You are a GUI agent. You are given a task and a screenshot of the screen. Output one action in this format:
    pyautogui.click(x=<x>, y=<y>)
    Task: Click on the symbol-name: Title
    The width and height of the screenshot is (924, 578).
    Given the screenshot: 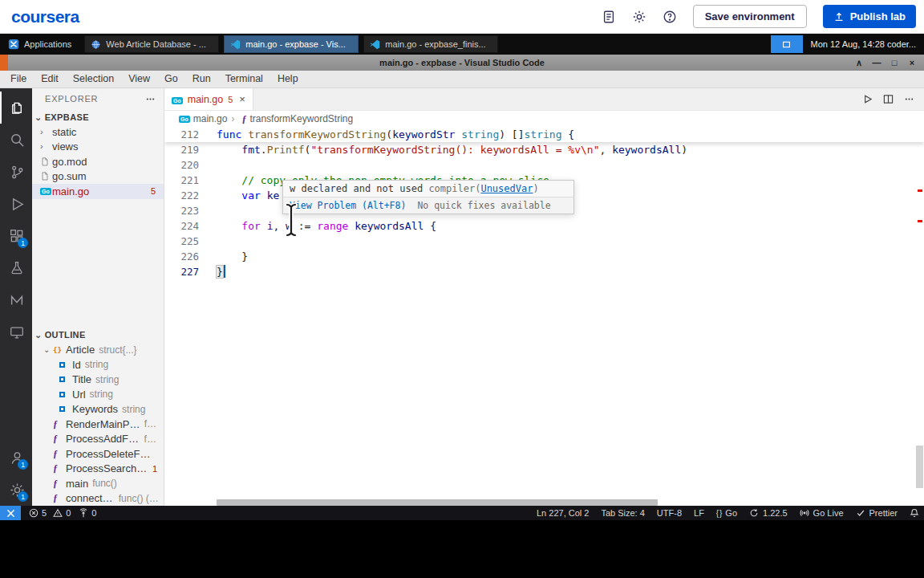 What is the action you would take?
    pyautogui.click(x=82, y=379)
    